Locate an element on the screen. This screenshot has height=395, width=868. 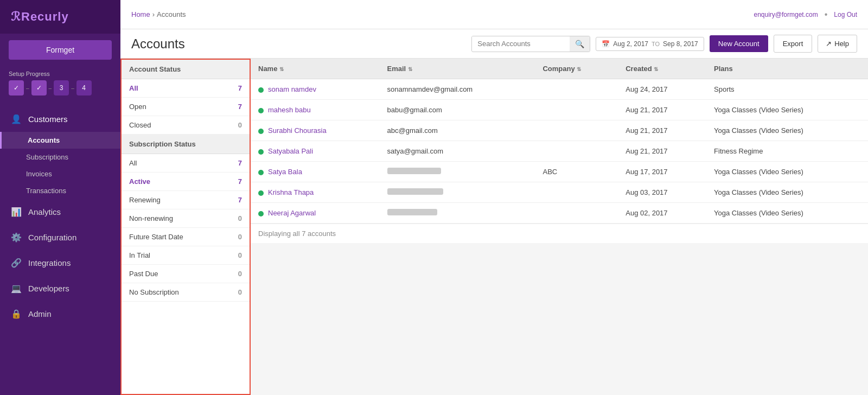
cell-email: abc@gmail.com is located at coordinates (458, 131).